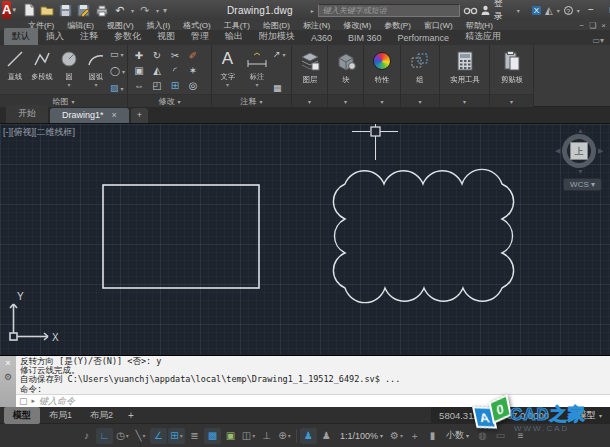 Image resolution: width=610 pixels, height=447 pixels. Describe the element at coordinates (66, 10) in the screenshot. I see `save-icon` at that location.